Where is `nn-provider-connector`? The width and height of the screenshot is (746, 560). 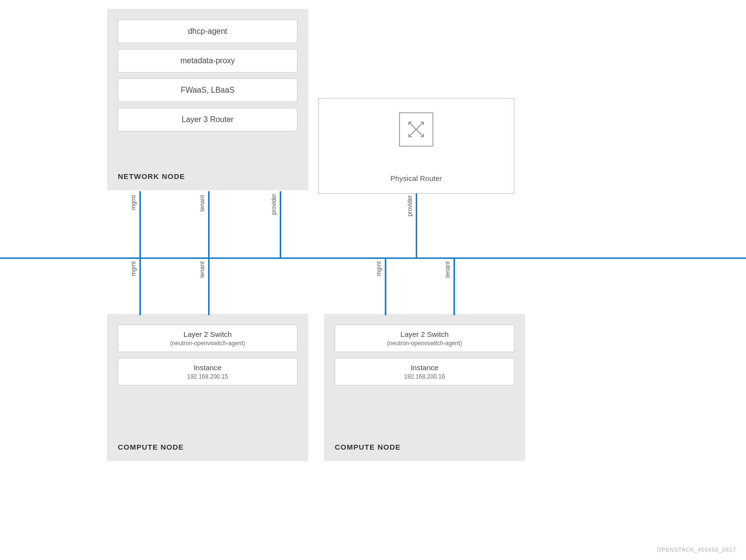
nn-provider-connector is located at coordinates (281, 225).